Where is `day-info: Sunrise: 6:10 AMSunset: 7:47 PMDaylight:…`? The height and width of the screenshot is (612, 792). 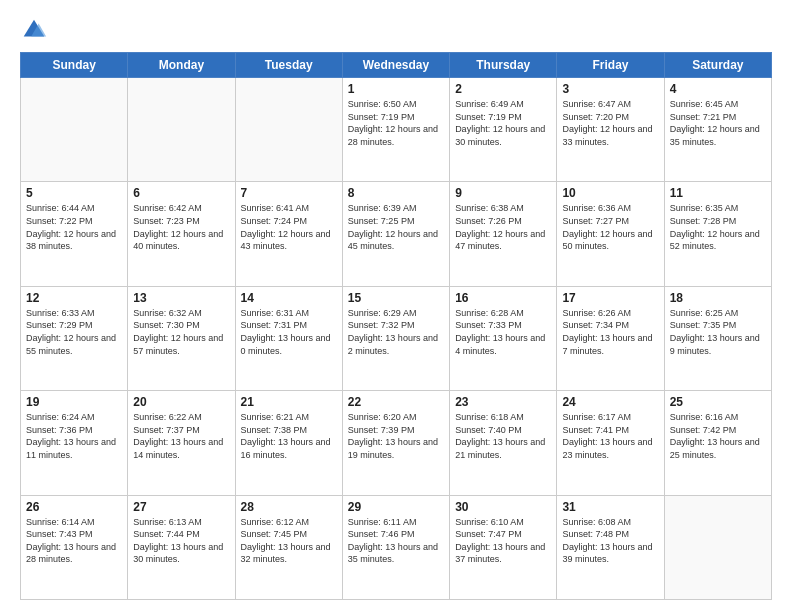 day-info: Sunrise: 6:10 AMSunset: 7:47 PMDaylight:… is located at coordinates (503, 541).